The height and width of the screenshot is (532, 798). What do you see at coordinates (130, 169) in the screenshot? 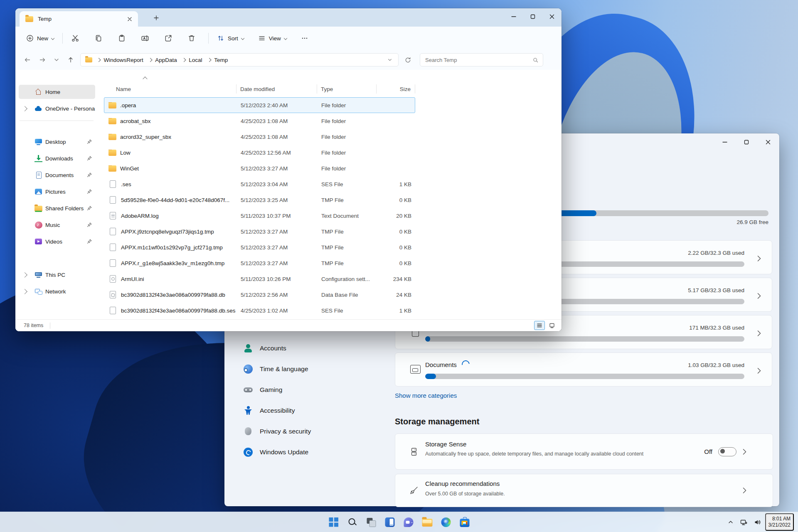
I see `file-name: WinGet` at bounding box center [130, 169].